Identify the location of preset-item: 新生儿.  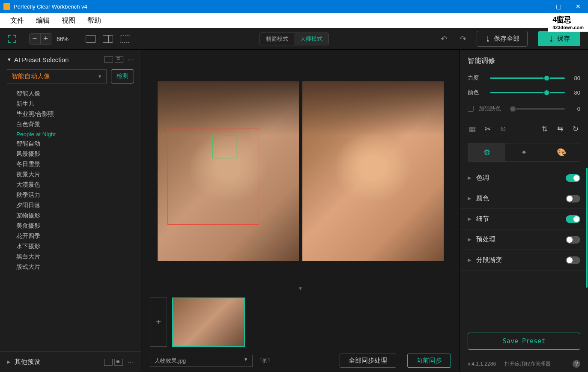
(75, 104).